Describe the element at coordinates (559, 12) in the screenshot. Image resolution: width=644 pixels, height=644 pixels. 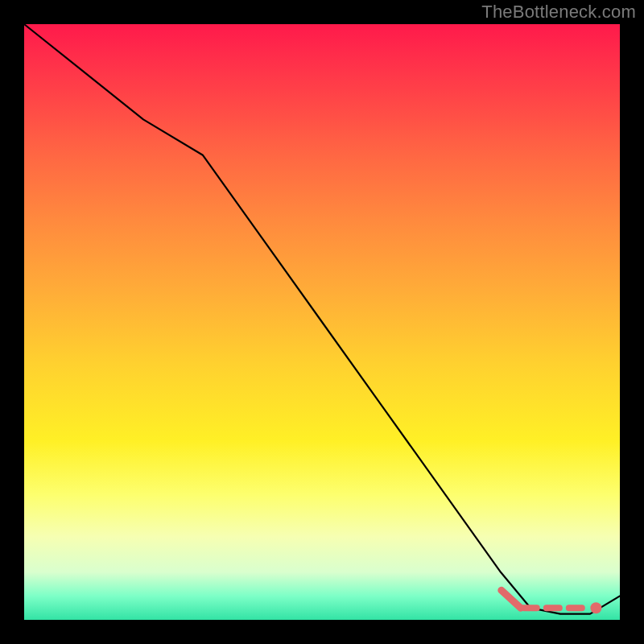
I see `watermark-text: TheBottleneck.com` at that location.